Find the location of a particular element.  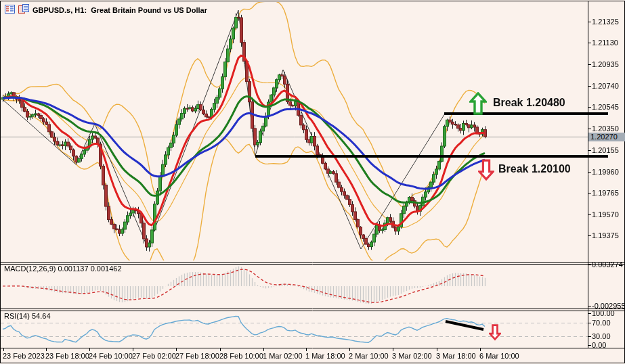

macd-name: MACD(12,26,9) is located at coordinates (30, 269).